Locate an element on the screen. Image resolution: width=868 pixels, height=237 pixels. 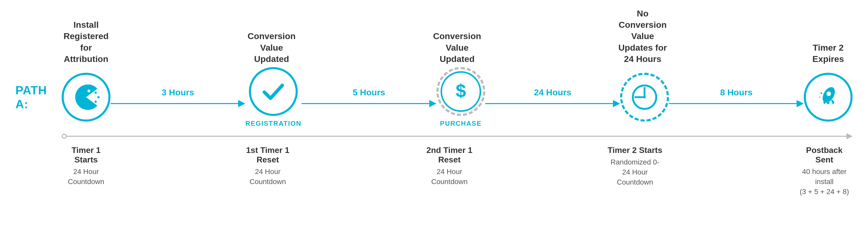
arrow-0: 3 Hours is located at coordinates (178, 97).